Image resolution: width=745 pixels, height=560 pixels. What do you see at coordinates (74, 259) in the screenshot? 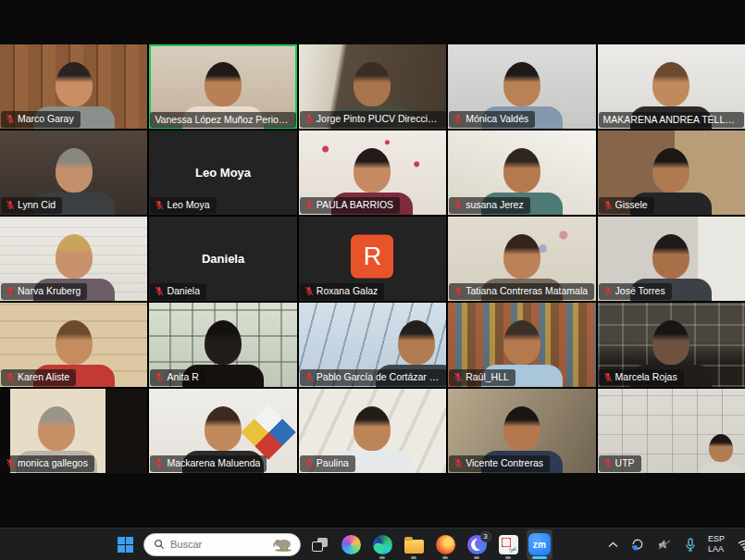
I see `participant-tile-11: Narva Kruberg` at bounding box center [74, 259].